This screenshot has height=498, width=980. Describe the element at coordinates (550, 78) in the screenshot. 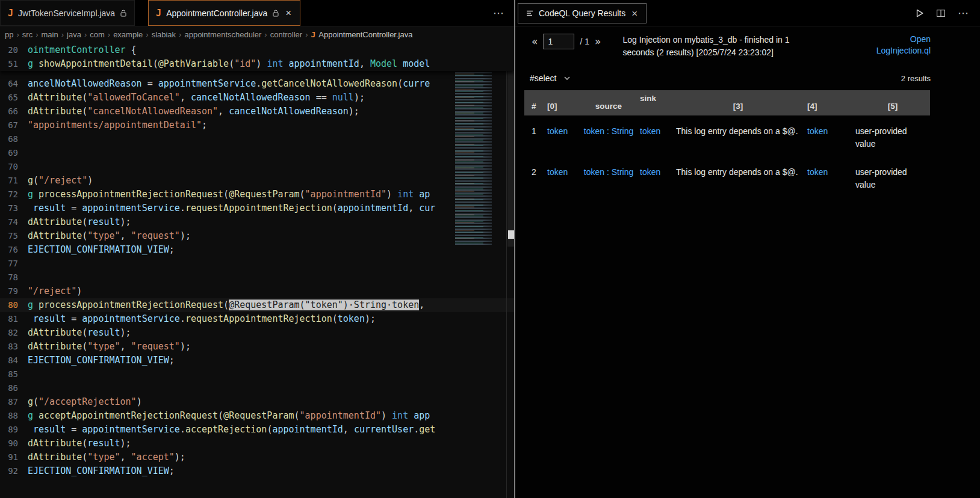

I see `select-dropdown: #select` at that location.